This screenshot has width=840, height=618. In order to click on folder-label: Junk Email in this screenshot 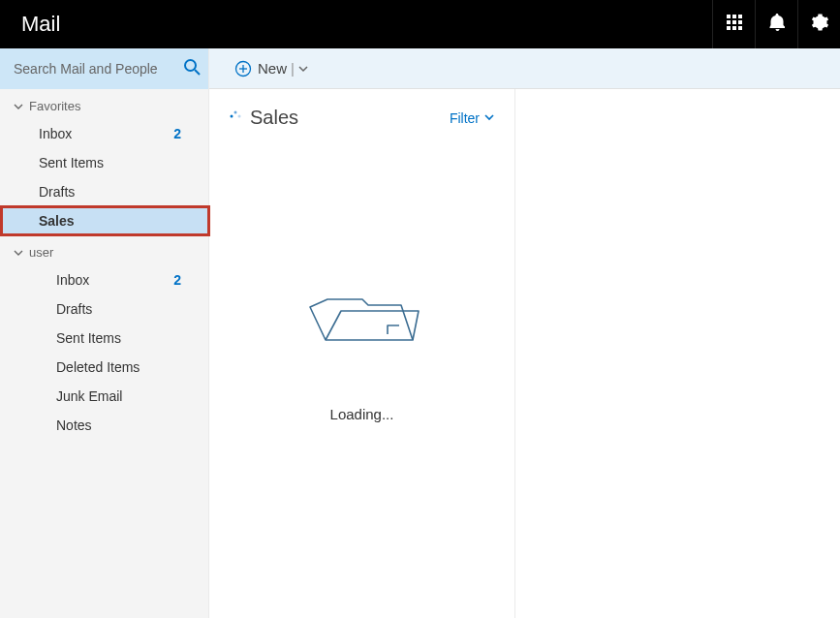, I will do `click(89, 396)`.